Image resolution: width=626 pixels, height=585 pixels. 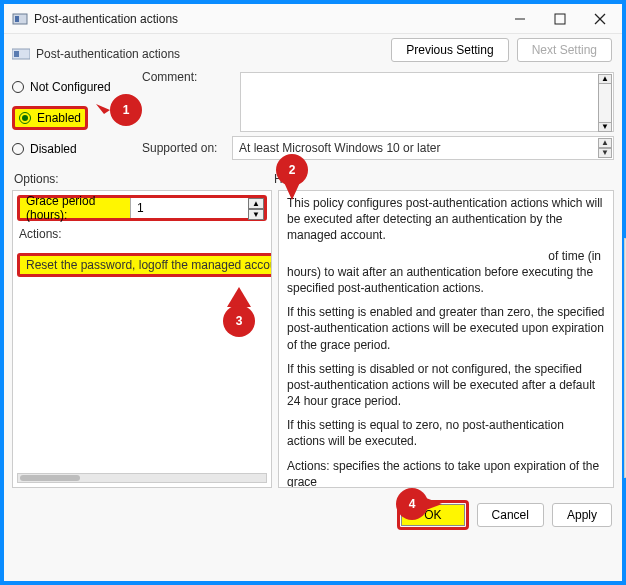 I want to click on grace-period-label: Grace period (hours):, so click(x=75, y=208).